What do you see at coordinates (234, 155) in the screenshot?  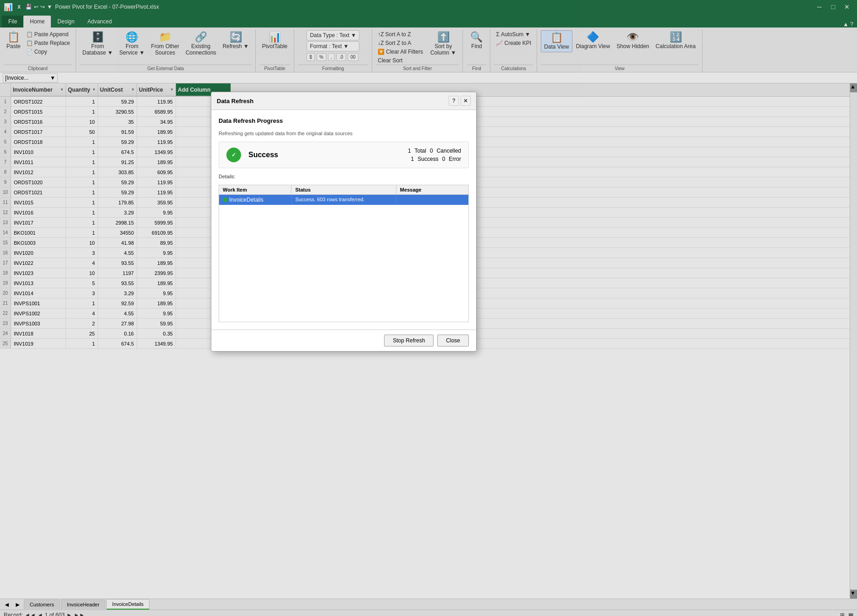 I see `checkmark-icon: ✓` at bounding box center [234, 155].